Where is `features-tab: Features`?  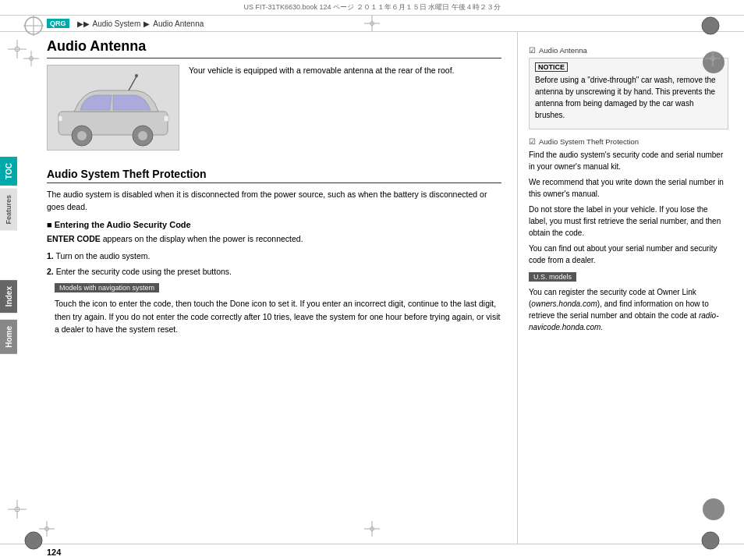
features-tab: Features is located at coordinates (9, 210).